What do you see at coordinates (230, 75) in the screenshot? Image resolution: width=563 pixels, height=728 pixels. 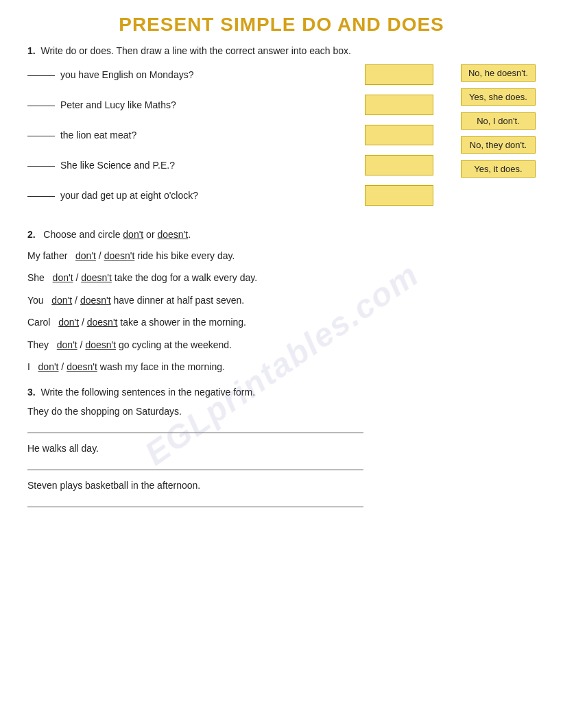 I see `question-row-1: you have English on Mondays?` at bounding box center [230, 75].